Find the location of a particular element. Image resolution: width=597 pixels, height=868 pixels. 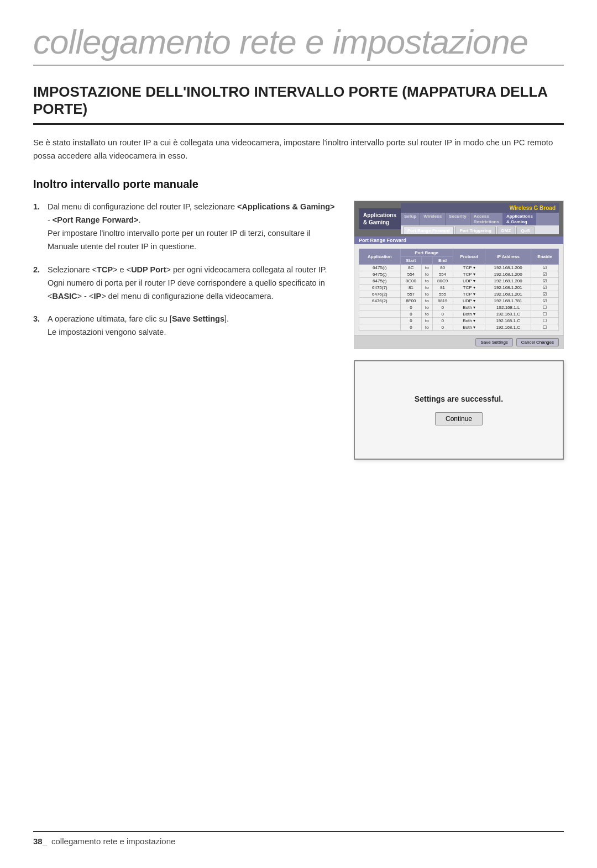

page-number: 38_ is located at coordinates (40, 841).